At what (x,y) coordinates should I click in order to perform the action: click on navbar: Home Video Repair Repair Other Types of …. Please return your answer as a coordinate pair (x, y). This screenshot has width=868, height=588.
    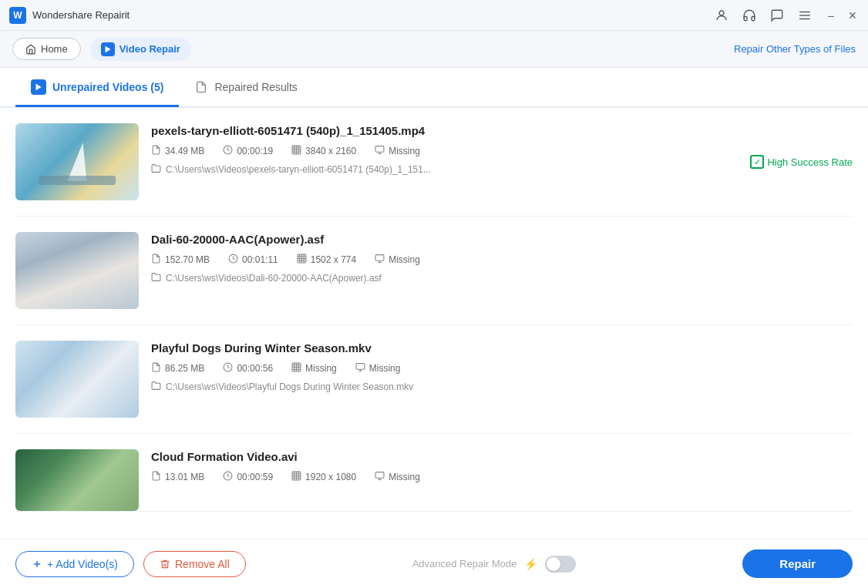
    Looking at the image, I should click on (434, 49).